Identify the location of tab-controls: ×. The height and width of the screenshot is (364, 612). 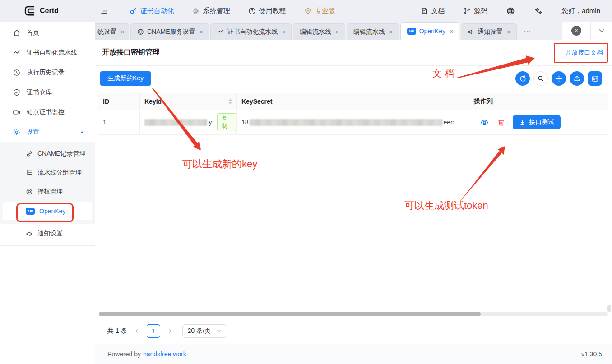
(587, 31).